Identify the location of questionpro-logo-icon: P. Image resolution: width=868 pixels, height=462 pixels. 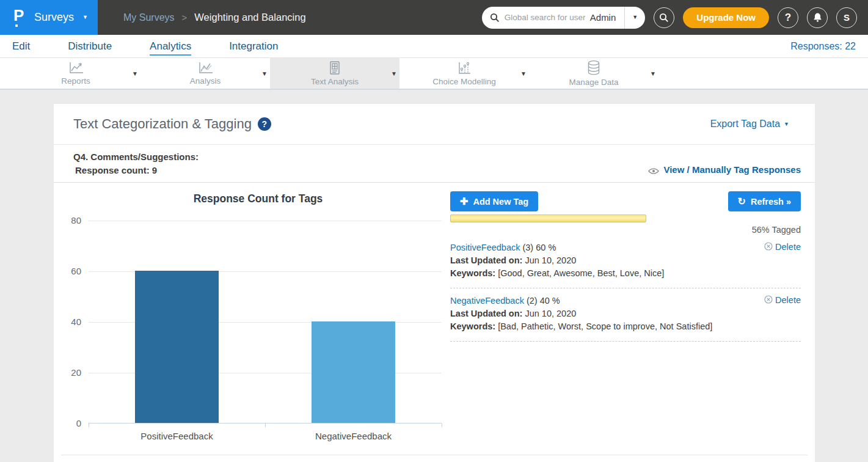
(20, 18).